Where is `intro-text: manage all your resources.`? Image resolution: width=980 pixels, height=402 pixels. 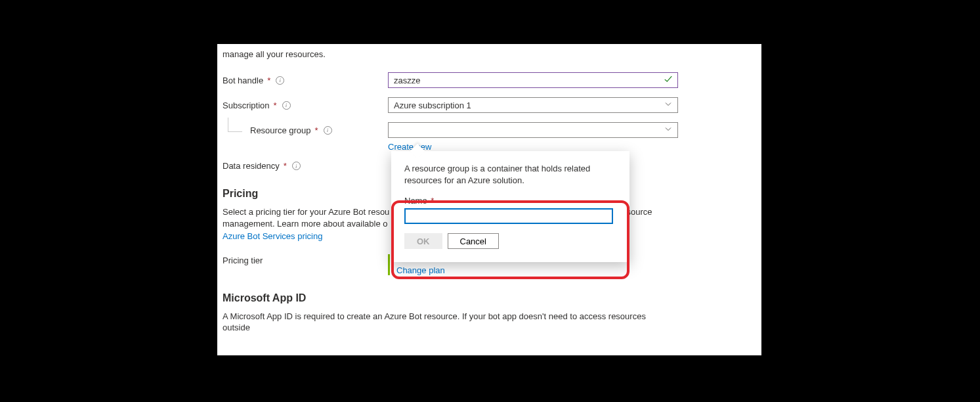
intro-text: manage all your resources. is located at coordinates (492, 54).